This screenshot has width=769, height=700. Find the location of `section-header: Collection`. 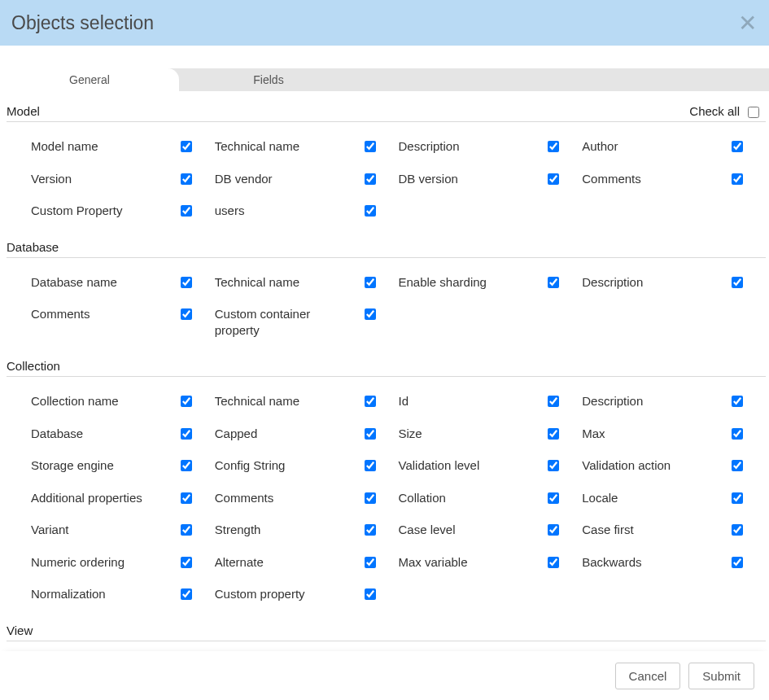

section-header: Collection is located at coordinates (386, 365).